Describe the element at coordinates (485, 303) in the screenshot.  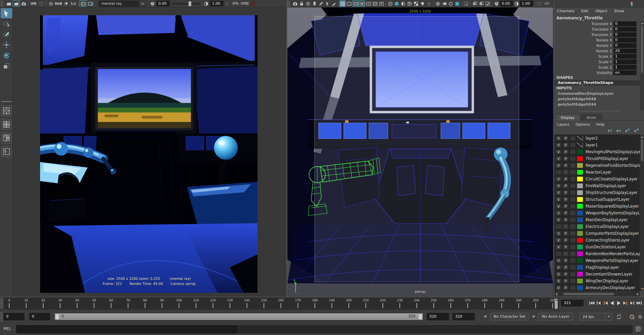
I see `timeline-tick: 280` at that location.